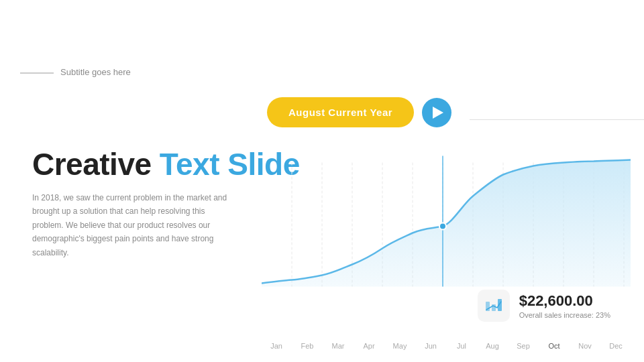  Describe the element at coordinates (360, 113) in the screenshot. I see `date-badge-wrapper: August Current Year` at that location.